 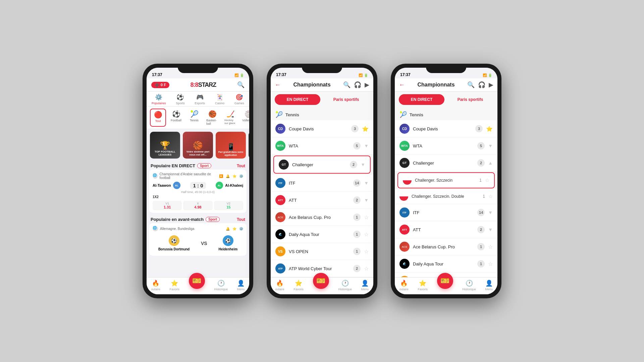 What do you see at coordinates (366, 269) in the screenshot?
I see `atp-star: ☆` at bounding box center [366, 269].